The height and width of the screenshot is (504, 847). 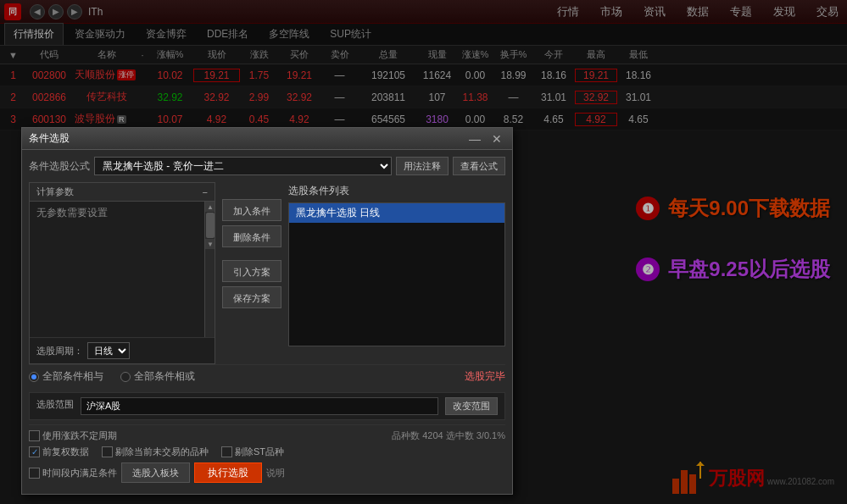 I want to click on checkbox-period-box, so click(x=34, y=435).